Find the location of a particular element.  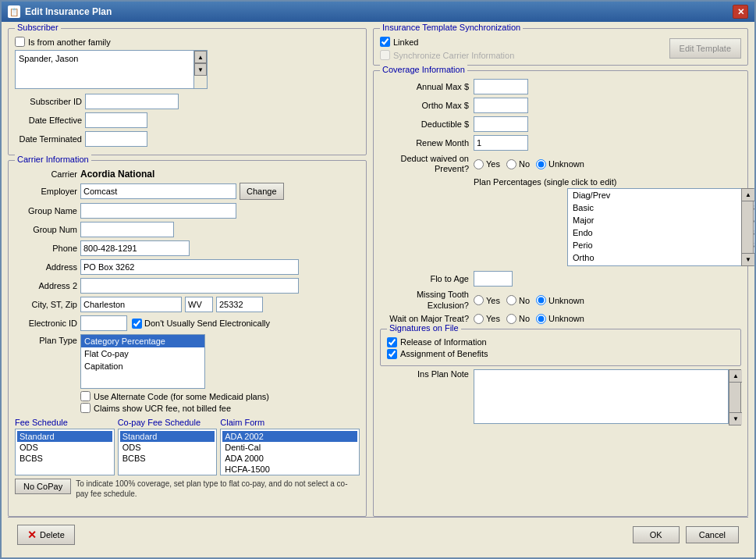

carrier-label: Carrier is located at coordinates (46, 174).